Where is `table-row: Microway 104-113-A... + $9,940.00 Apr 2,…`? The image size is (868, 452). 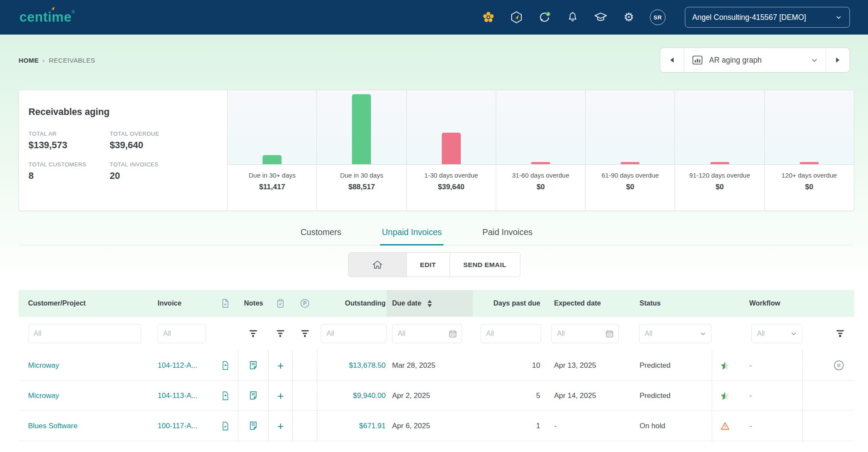 table-row: Microway 104-113-A... + $9,940.00 Apr 2,… is located at coordinates (436, 396).